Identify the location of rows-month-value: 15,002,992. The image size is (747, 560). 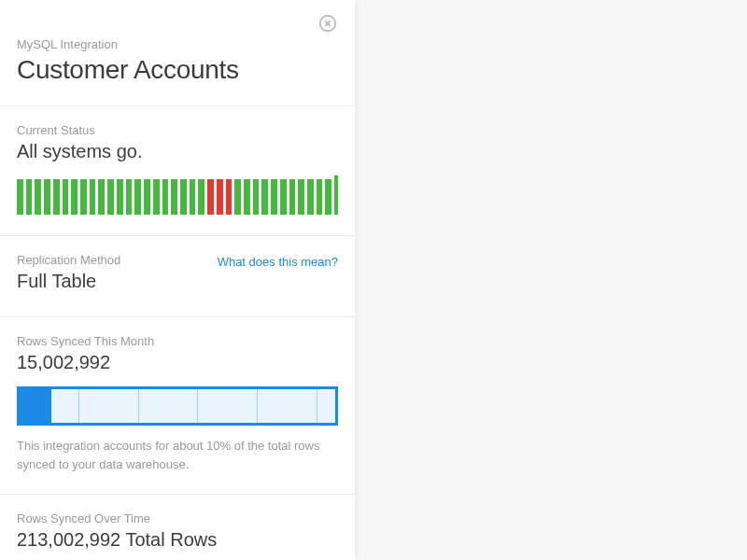
(177, 362).